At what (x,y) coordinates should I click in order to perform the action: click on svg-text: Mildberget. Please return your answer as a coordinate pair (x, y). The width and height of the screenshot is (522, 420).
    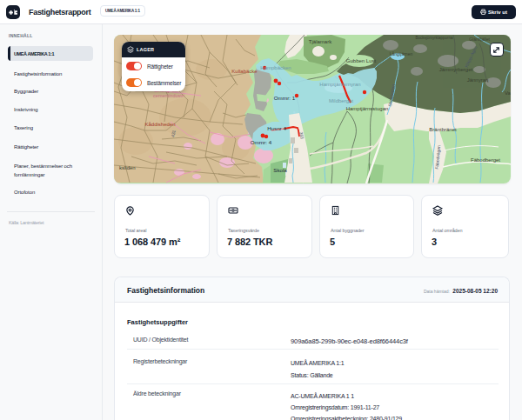
    Looking at the image, I should click on (341, 101).